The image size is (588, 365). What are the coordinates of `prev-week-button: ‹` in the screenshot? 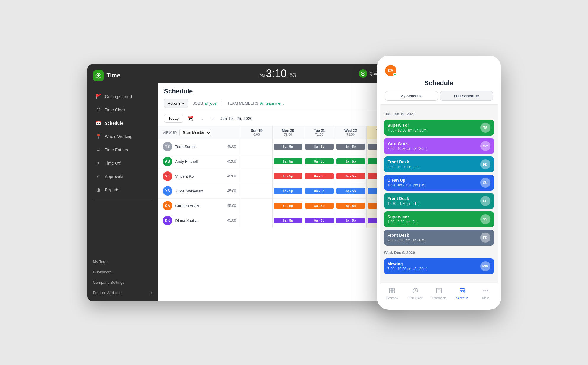 It's located at (202, 119).